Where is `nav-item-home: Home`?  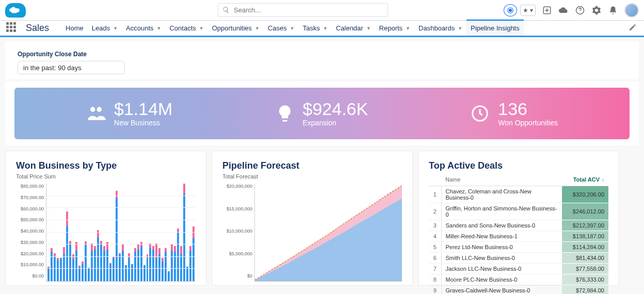
nav-item-home: Home is located at coordinates (74, 28).